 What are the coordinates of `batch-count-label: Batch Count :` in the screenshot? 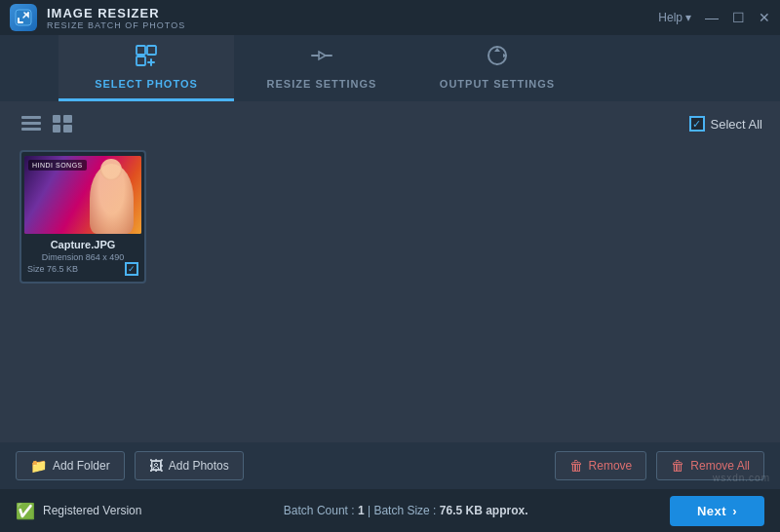 It's located at (320, 511).